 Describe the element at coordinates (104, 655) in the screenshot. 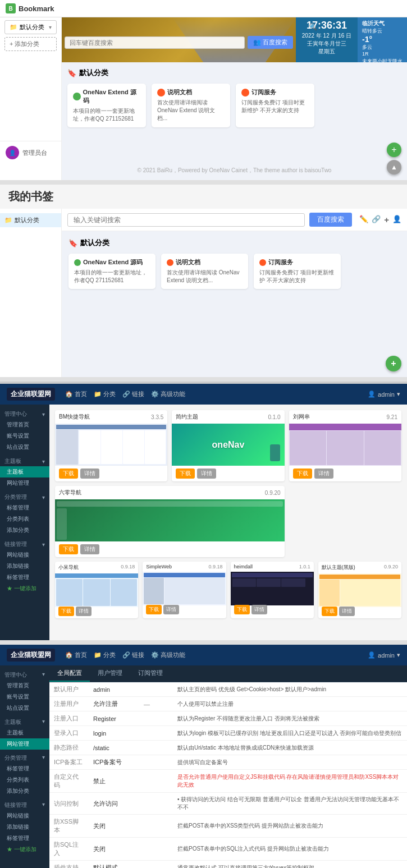

I see `s4-nav-cat: 📁 分类` at that location.